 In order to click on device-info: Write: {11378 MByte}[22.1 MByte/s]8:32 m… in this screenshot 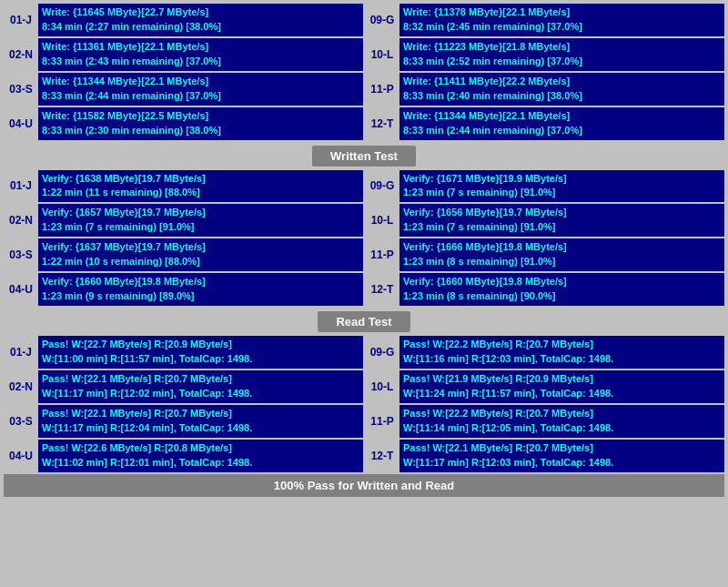, I will do `click(562, 20)`.